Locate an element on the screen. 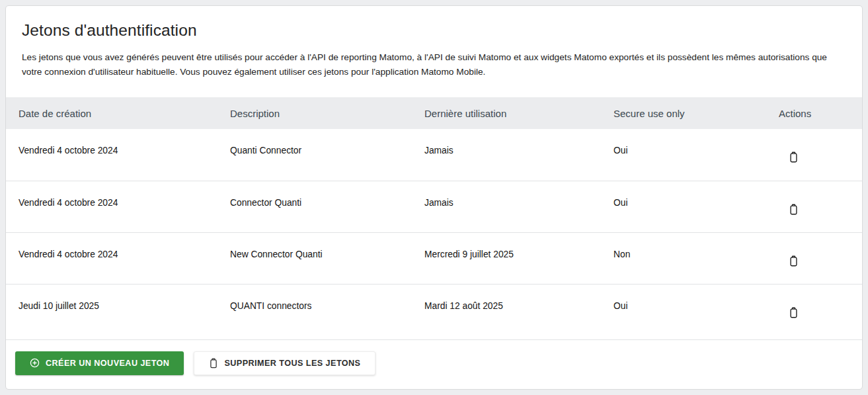  column-header-date-creation: Date de création is located at coordinates (112, 113).